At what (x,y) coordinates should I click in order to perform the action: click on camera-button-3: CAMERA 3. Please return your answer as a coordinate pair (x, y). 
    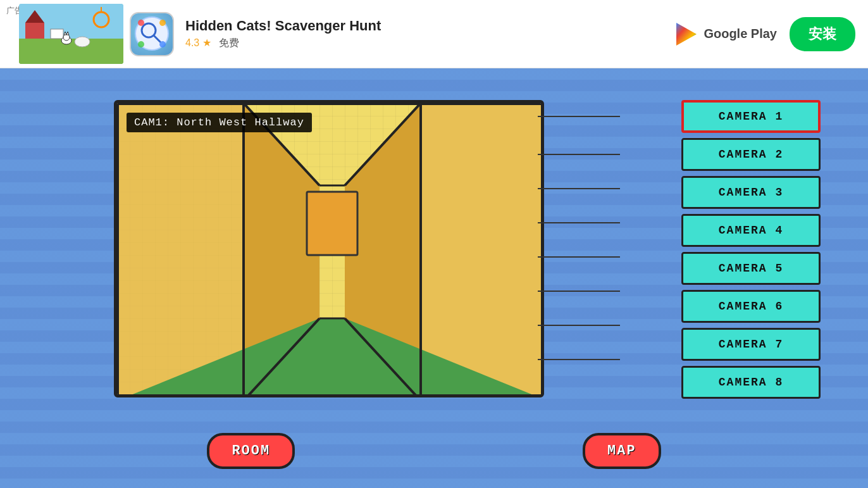
    Looking at the image, I should click on (751, 192).